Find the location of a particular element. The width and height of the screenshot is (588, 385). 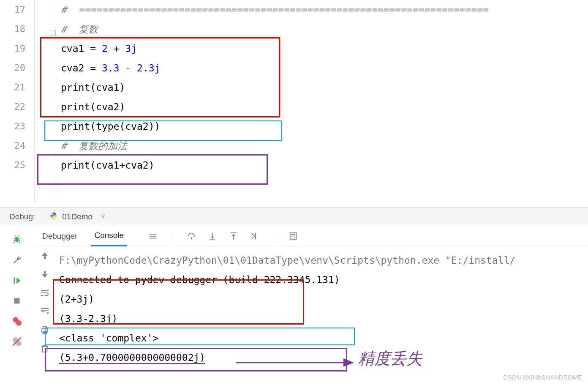

close-icon: × is located at coordinates (103, 217).